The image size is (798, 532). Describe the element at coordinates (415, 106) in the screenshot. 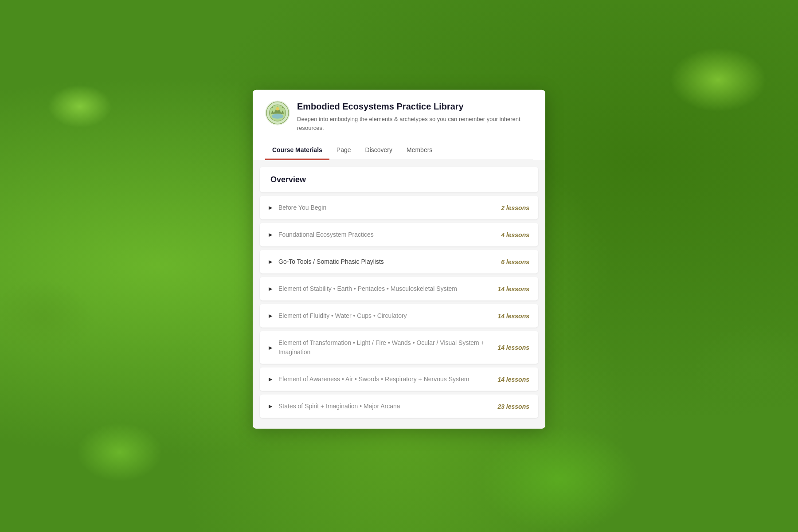

I see `header-title: Embodied Ecosystems Practice Library` at that location.